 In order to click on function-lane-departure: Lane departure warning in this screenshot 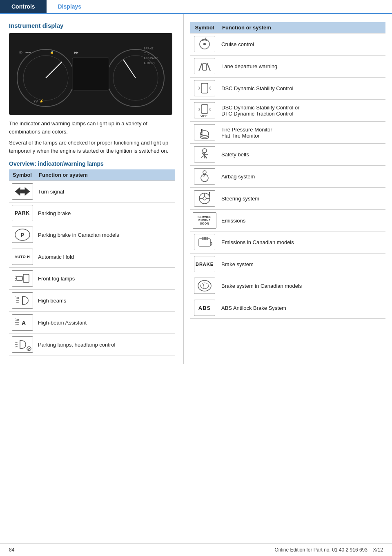, I will do `click(302, 67)`.